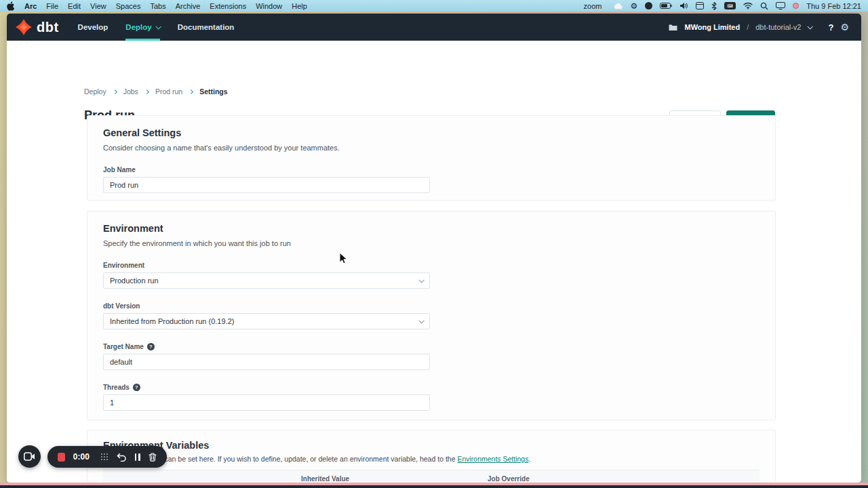 This screenshot has width=868, height=488. I want to click on nav-deploy-label: Deploy, so click(138, 27).